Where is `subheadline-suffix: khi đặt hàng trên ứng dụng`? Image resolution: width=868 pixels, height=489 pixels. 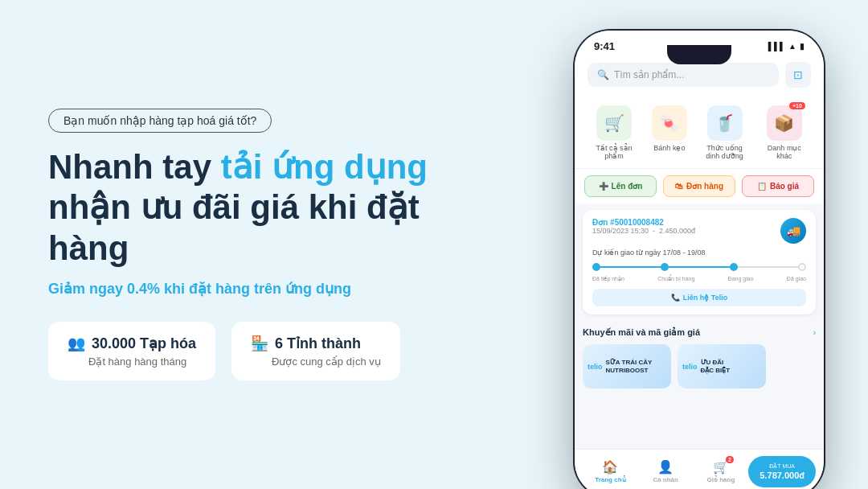
subheadline-suffix: khi đặt hàng trên ứng dụng is located at coordinates (256, 289).